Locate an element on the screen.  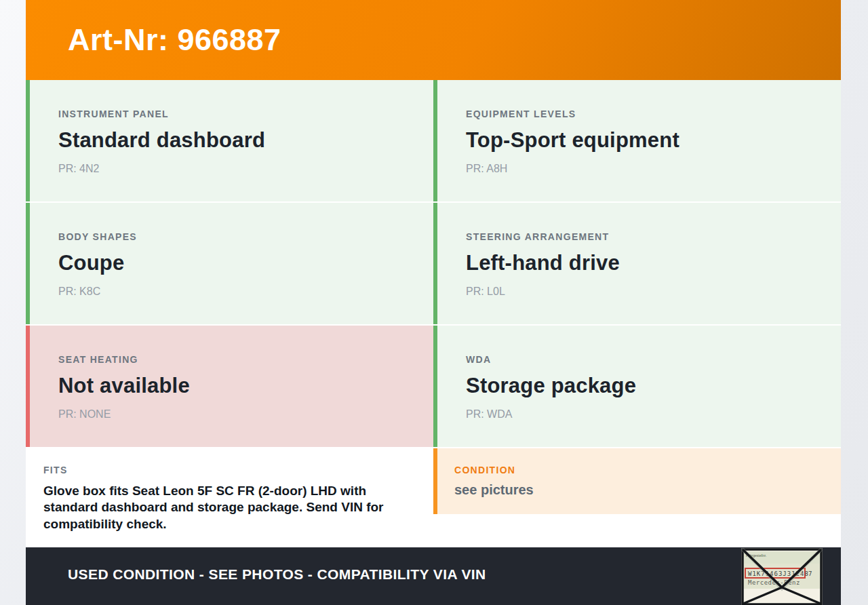
card-body-shapes: BODY SHAPES Coupe PR: K8C is located at coordinates (229, 263).